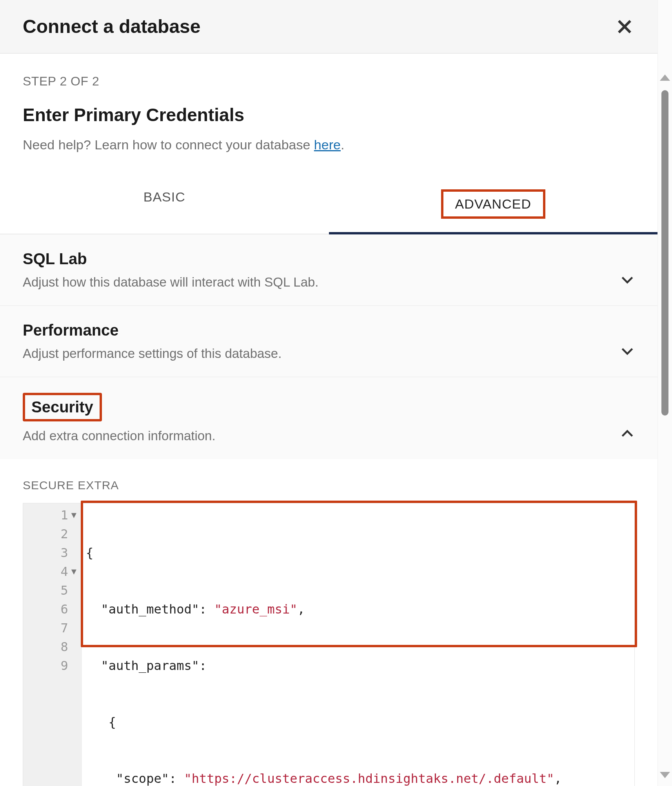  What do you see at coordinates (165, 205) in the screenshot?
I see `tab-basic: BASIC` at bounding box center [165, 205].